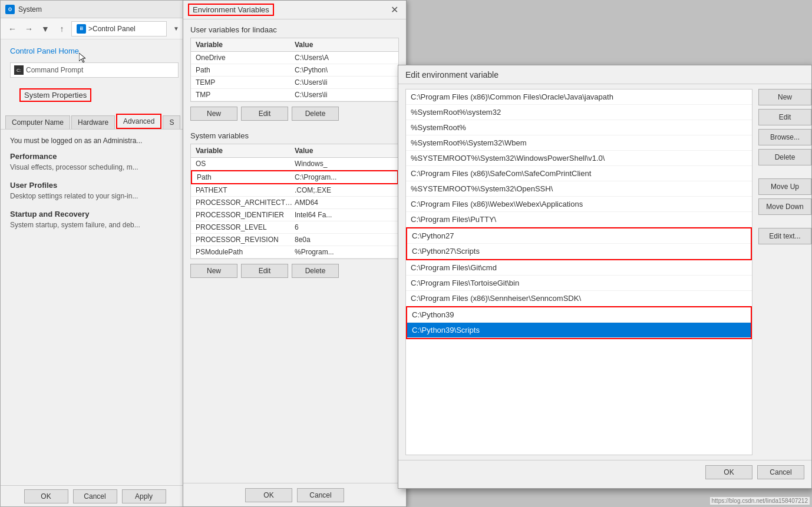 This screenshot has width=812, height=507. What do you see at coordinates (144, 496) in the screenshot?
I see `system-apply-button: Apply` at bounding box center [144, 496].